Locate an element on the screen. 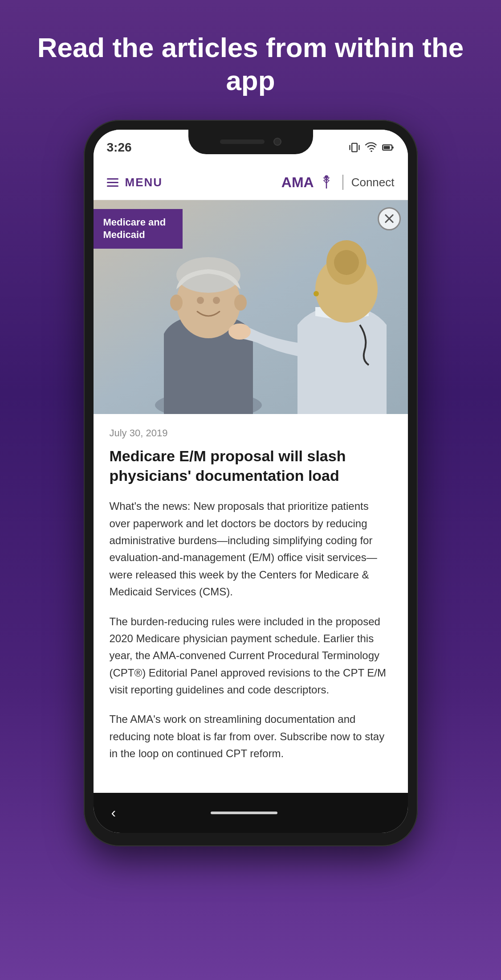 The height and width of the screenshot is (980, 501). menu-section: MENU is located at coordinates (135, 183).